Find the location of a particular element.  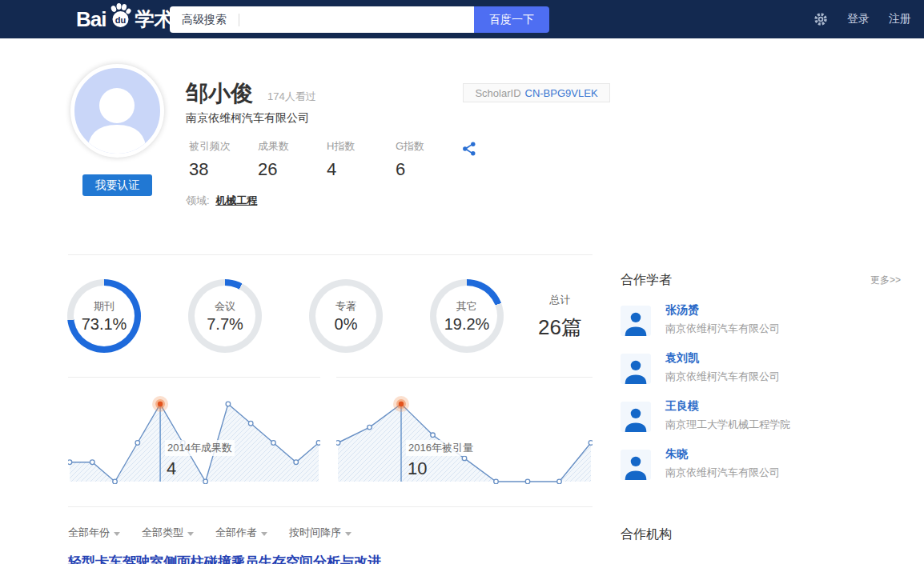

coauthors-header: 合作学者 更多>> is located at coordinates (761, 280).